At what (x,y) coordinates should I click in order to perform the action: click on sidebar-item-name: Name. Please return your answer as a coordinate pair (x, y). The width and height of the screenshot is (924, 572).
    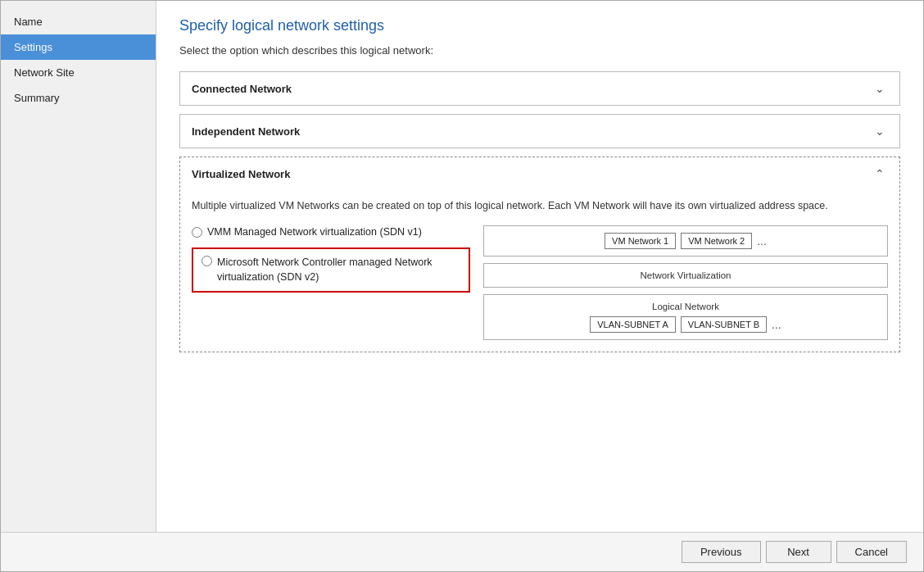
    Looking at the image, I should click on (79, 21).